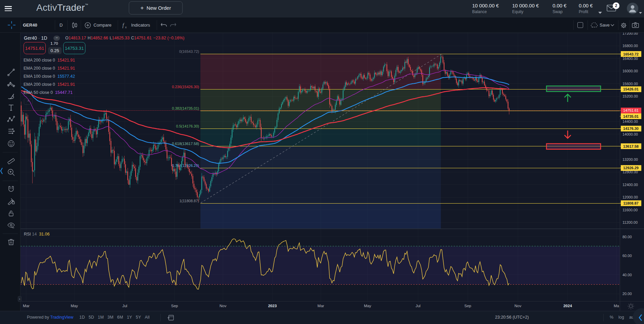 This screenshot has height=324, width=644. What do you see at coordinates (126, 27) in the screenshot?
I see `svg-text: x` at bounding box center [126, 27].